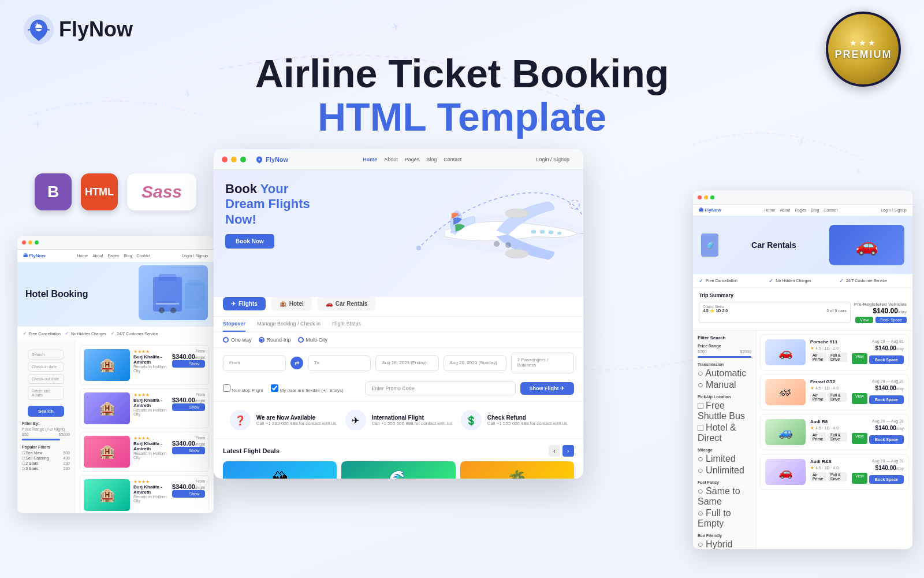 This screenshot has height=578, width=924. Describe the element at coordinates (244, 304) in the screenshot. I see `tab-flights: ✈ Flights` at that location.